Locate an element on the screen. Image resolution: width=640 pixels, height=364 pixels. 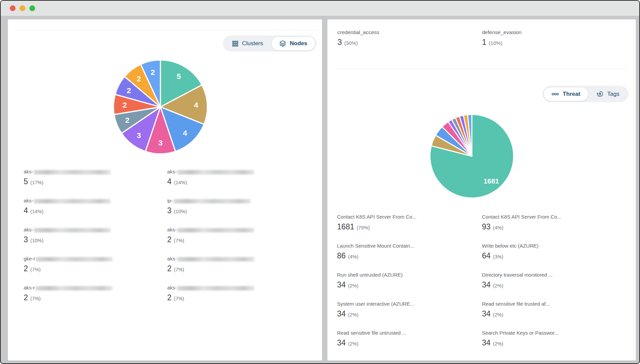
nodes-pie-chart: 5443322222 is located at coordinates (160, 107).